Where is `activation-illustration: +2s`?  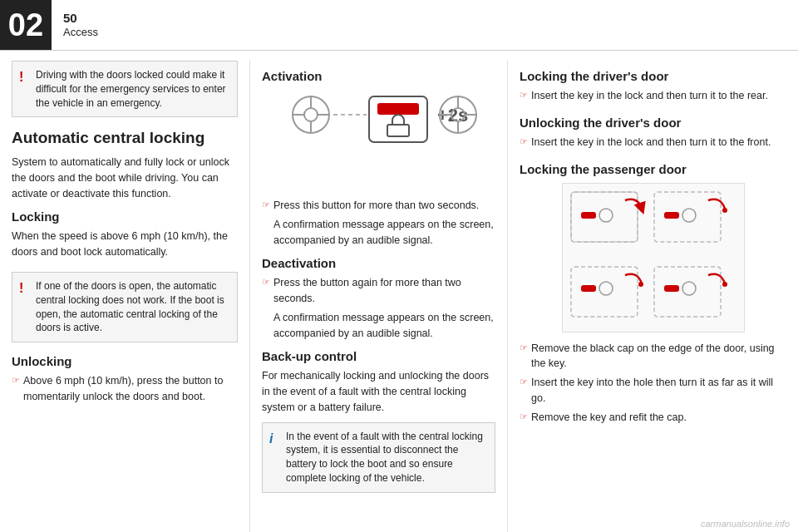 activation-illustration: +2s is located at coordinates (379, 140).